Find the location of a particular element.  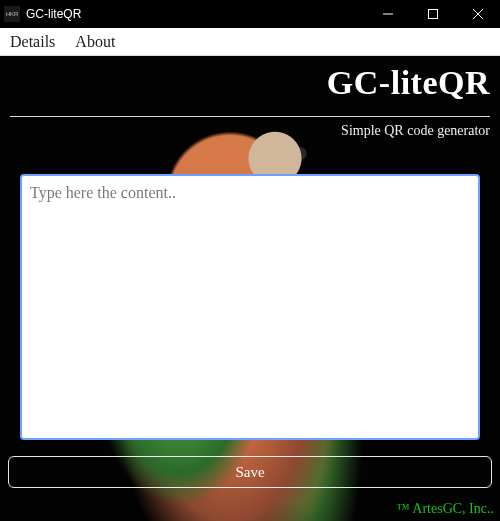

menu-item-details: Details is located at coordinates (32, 42).